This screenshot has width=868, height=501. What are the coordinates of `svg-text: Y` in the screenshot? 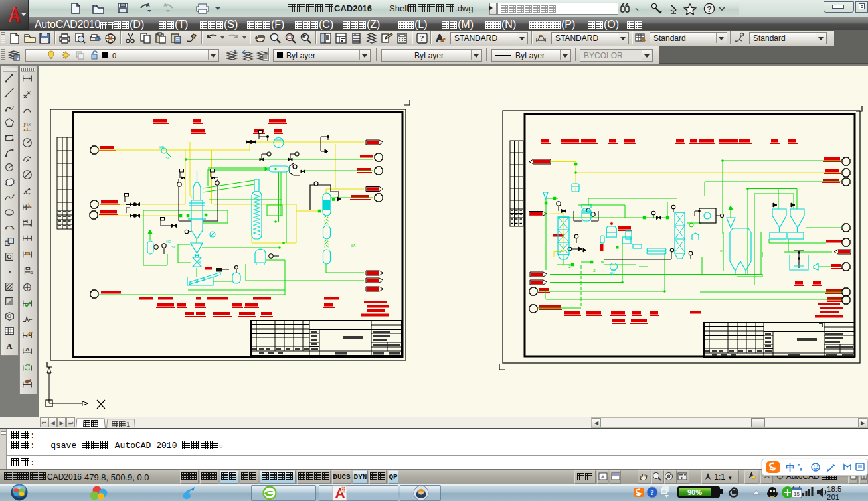 It's located at (25, 125).